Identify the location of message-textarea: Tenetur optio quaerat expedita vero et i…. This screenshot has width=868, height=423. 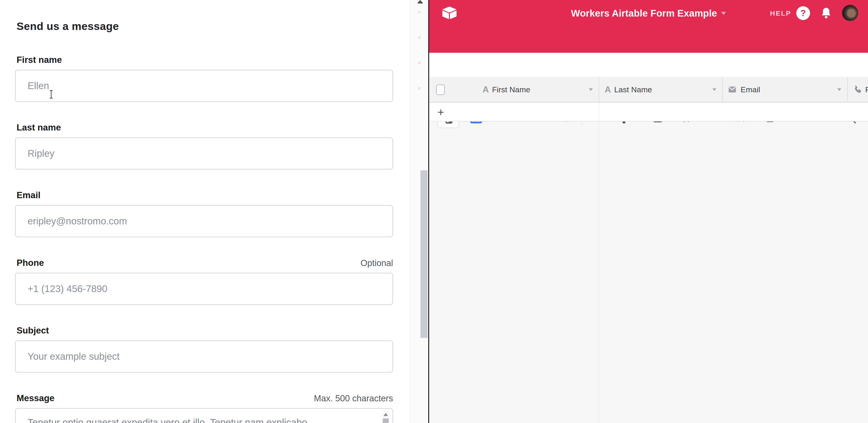
(204, 416).